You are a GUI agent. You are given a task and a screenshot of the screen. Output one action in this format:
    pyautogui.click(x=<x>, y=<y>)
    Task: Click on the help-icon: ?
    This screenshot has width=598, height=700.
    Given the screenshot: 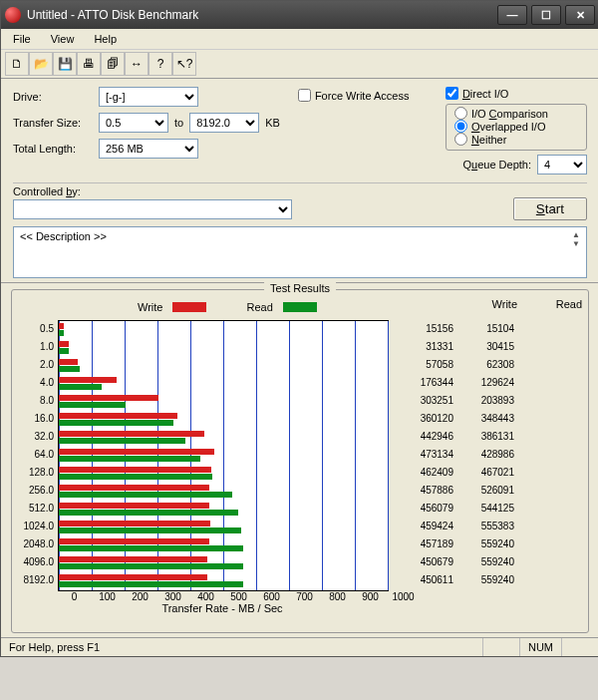 What is the action you would take?
    pyautogui.click(x=160, y=64)
    